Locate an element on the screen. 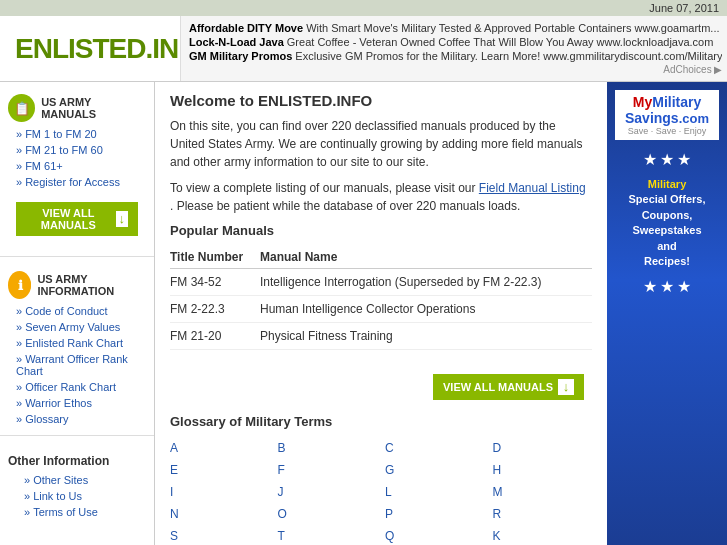 This screenshot has width=727, height=545. stars-row: ★ ★ ★ is located at coordinates (667, 160).